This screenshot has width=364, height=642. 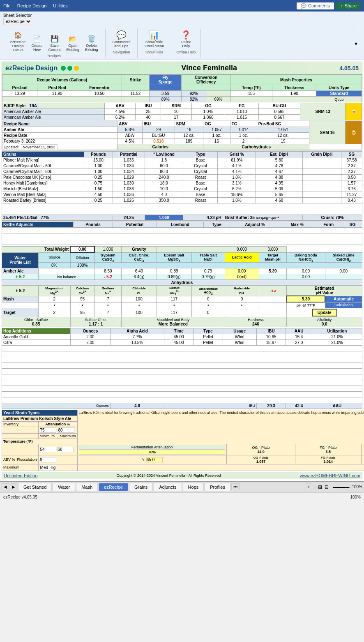 What do you see at coordinates (221, 427) in the screenshot?
I see `yeast-description: LalBrew Köln is ideal for brewing tradit…` at bounding box center [221, 427].